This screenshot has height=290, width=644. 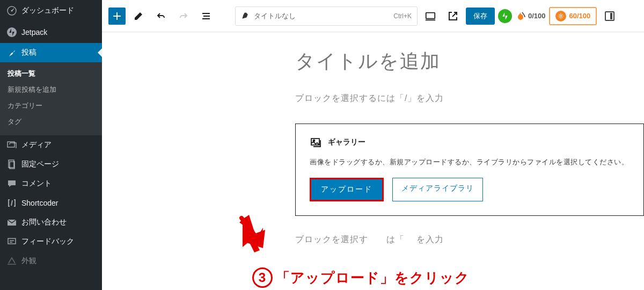 What do you see at coordinates (51, 53) in the screenshot?
I see `sidebar-item-posts: 投稿` at bounding box center [51, 53].